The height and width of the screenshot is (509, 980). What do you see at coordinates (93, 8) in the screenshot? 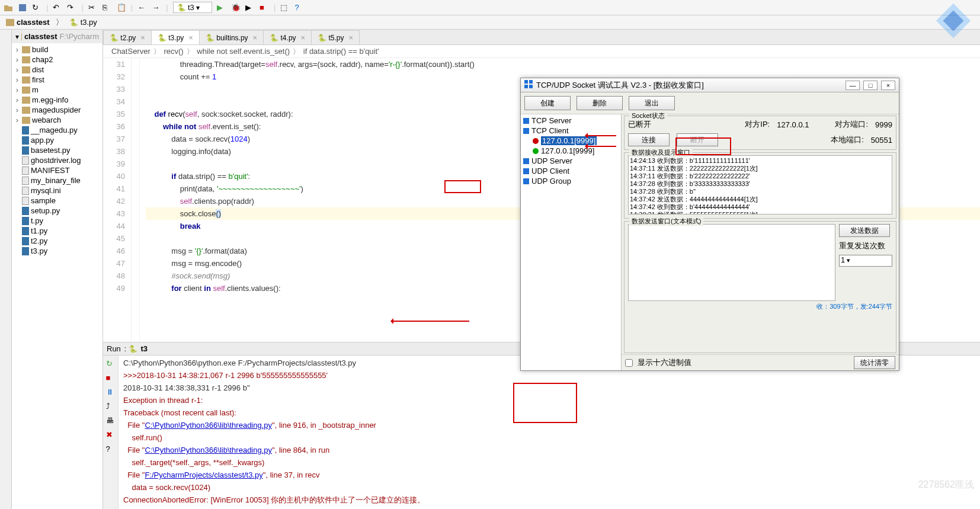
I see `cut-icon: ✂` at bounding box center [93, 8].